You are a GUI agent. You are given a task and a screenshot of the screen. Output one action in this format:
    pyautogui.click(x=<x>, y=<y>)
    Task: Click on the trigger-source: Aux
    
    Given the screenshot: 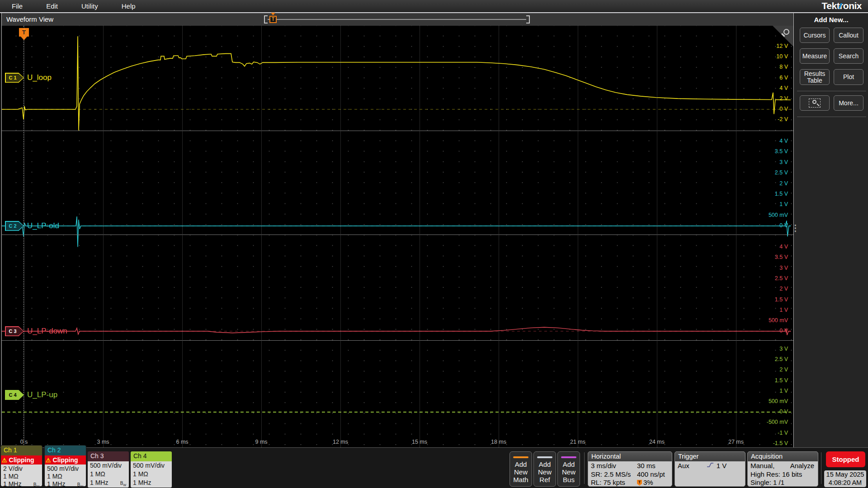 What is the action you would take?
    pyautogui.click(x=684, y=466)
    